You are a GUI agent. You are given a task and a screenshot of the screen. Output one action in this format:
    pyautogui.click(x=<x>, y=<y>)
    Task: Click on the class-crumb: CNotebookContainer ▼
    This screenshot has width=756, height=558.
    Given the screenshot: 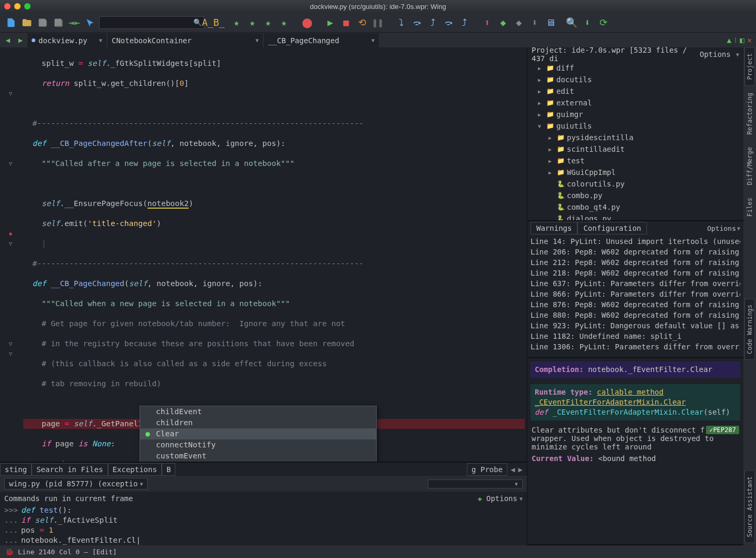 What is the action you would take?
    pyautogui.click(x=185, y=40)
    